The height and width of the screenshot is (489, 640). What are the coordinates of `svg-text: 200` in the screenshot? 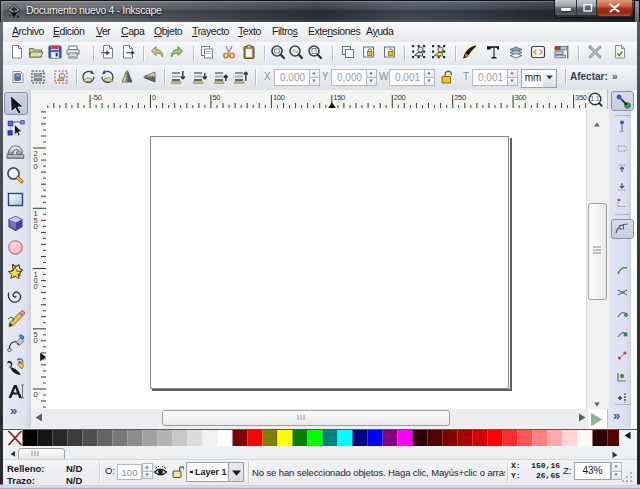 It's located at (400, 98).